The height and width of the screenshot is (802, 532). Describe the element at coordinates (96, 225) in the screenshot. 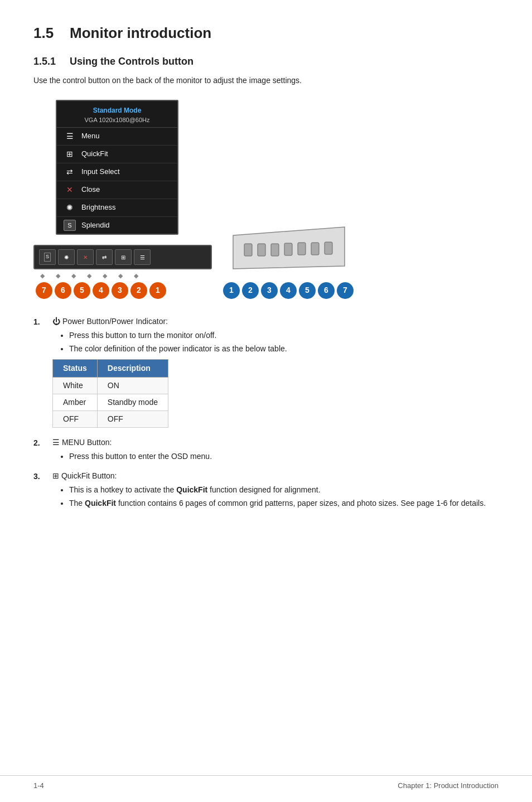

I see `osd-splendid-label: Splendid` at that location.